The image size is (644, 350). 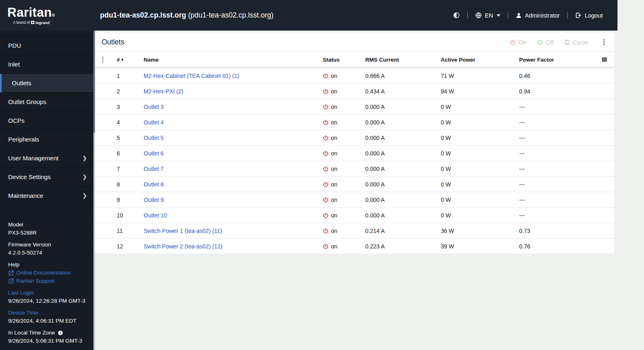 What do you see at coordinates (480, 215) in the screenshot?
I see `outlet-active-power: 0 W` at bounding box center [480, 215].